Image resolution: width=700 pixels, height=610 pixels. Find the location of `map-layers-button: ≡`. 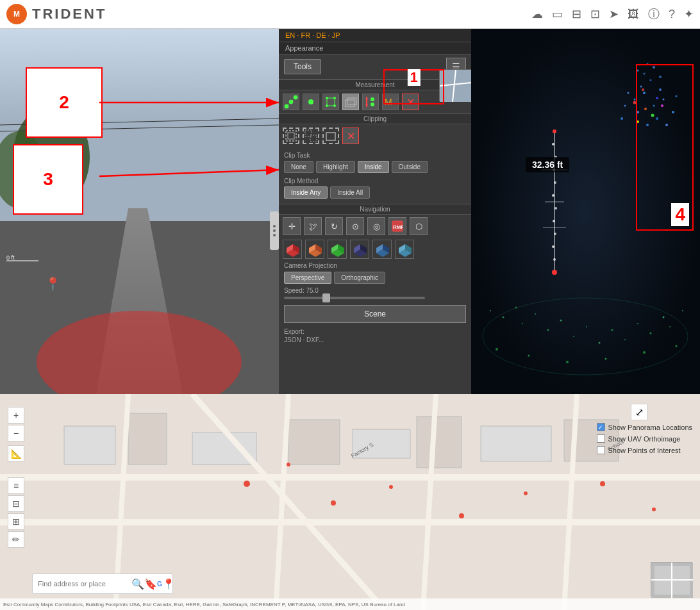

map-layers-button: ≡ is located at coordinates (16, 486).